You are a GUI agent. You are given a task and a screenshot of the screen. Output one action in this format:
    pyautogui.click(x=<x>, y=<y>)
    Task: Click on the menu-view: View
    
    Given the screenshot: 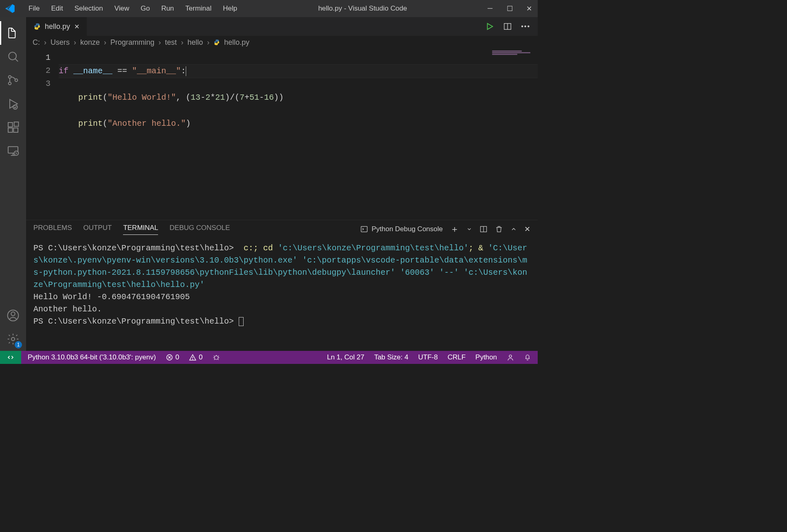 What is the action you would take?
    pyautogui.click(x=122, y=9)
    